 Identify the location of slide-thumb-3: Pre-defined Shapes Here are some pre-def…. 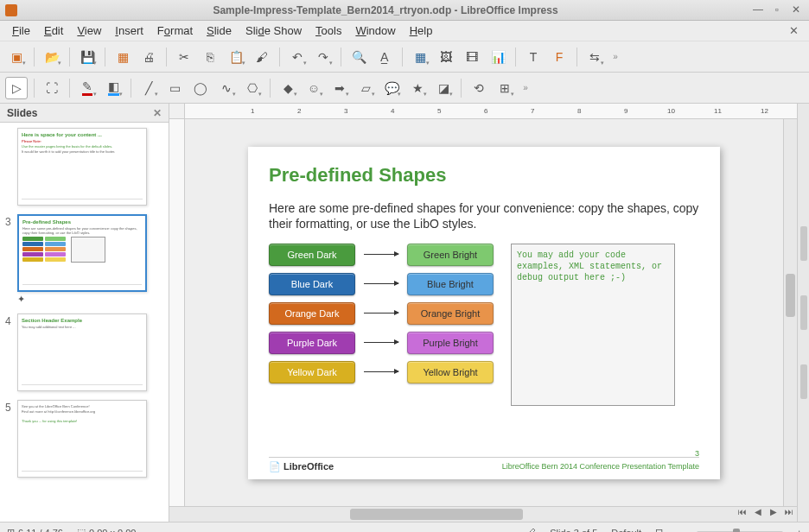
(82, 253).